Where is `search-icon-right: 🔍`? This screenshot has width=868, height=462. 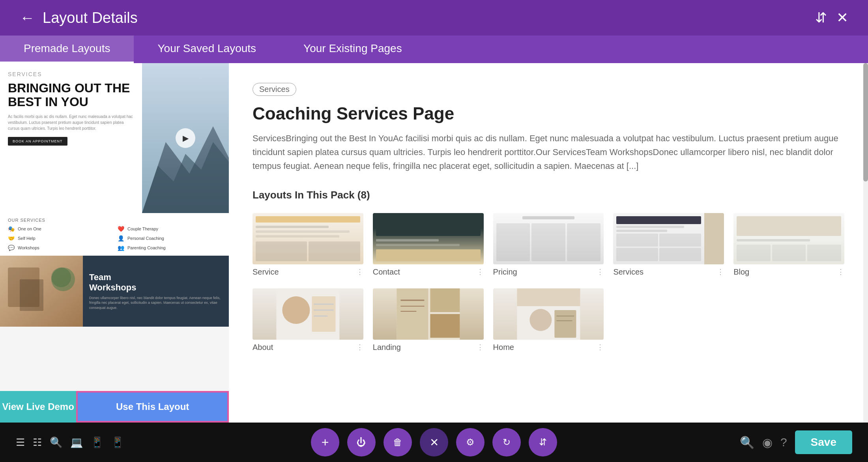
search-icon-right: 🔍 is located at coordinates (747, 443).